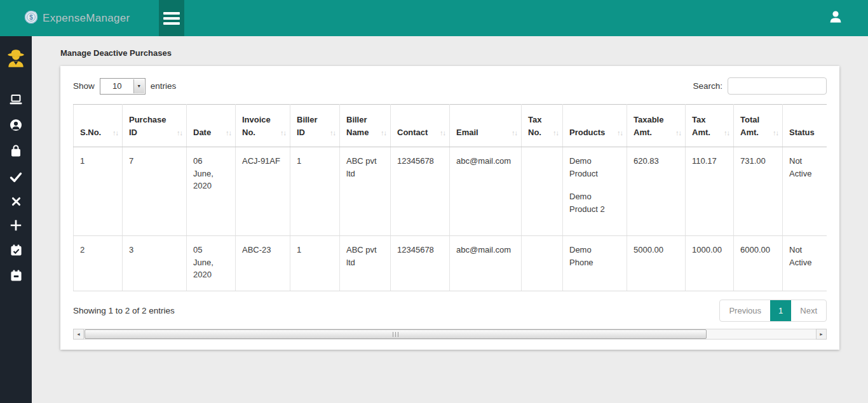 The width and height of the screenshot is (868, 403). Describe the element at coordinates (450, 334) in the screenshot. I see `scrollbar-track` at that location.